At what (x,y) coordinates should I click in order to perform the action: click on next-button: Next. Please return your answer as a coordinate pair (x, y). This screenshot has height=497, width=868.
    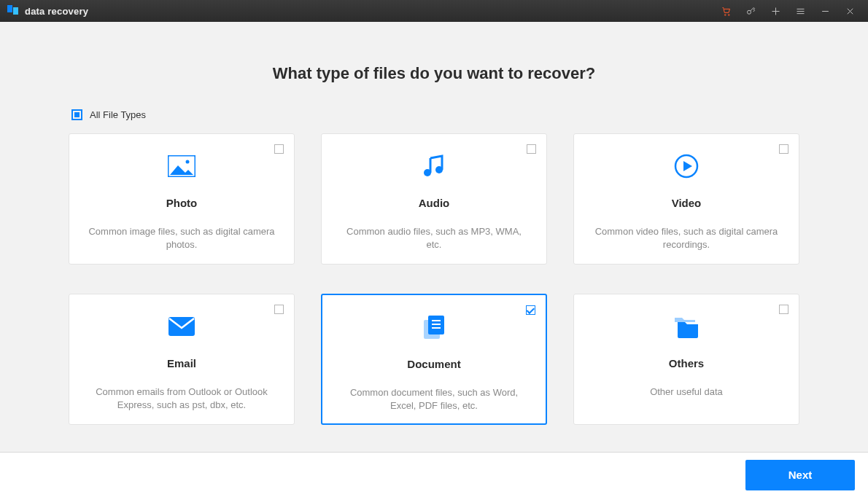
    Looking at the image, I should click on (800, 475).